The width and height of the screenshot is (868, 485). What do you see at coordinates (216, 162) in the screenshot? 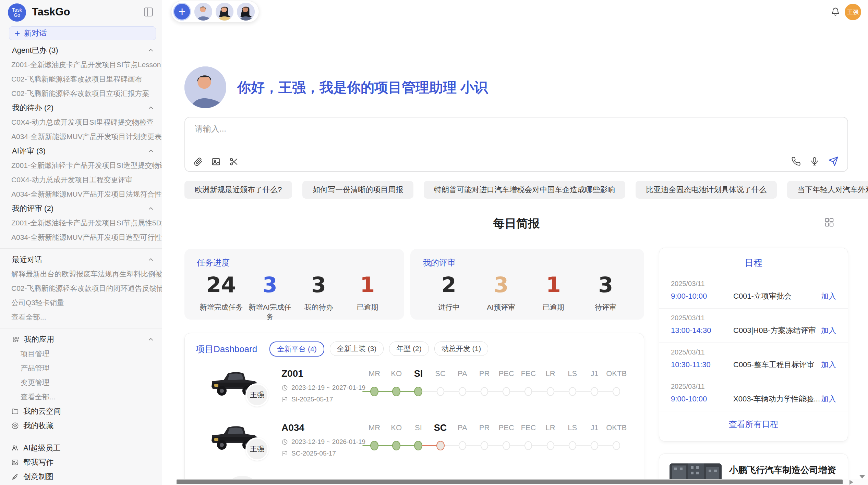
I see `insert-image-icon` at bounding box center [216, 162].